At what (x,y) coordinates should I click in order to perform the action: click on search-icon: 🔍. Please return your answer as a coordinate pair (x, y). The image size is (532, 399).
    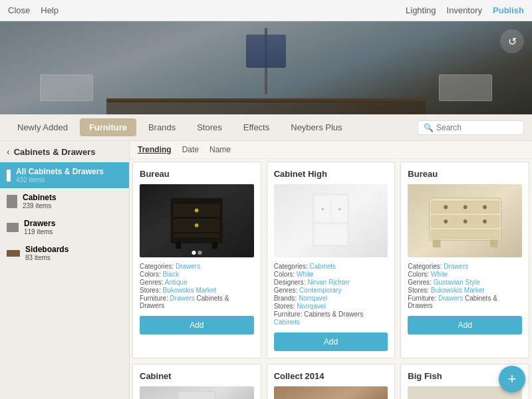
    Looking at the image, I should click on (428, 128).